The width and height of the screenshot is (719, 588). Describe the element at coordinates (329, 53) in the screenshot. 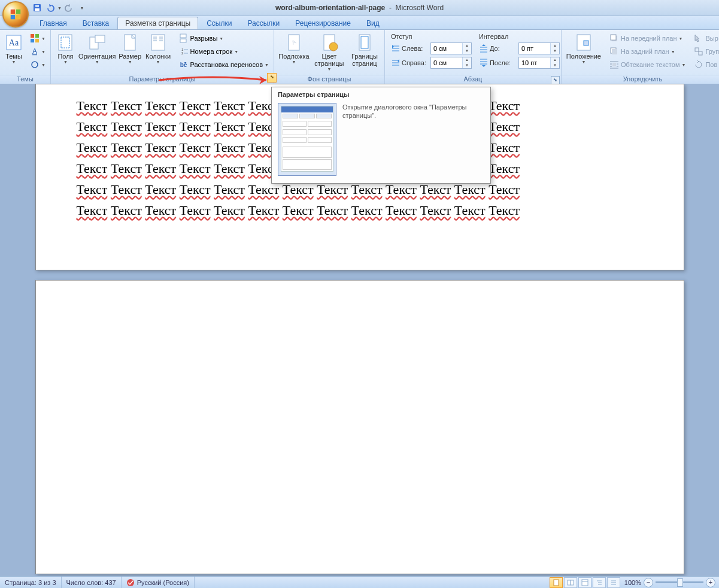

I see `page-color-button: Цвет страницы▼` at that location.